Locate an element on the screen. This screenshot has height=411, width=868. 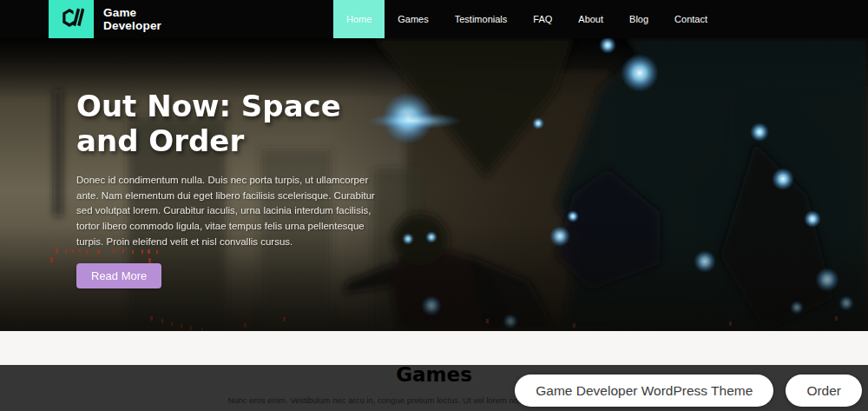
game-developer-logo-icon is located at coordinates (71, 19).